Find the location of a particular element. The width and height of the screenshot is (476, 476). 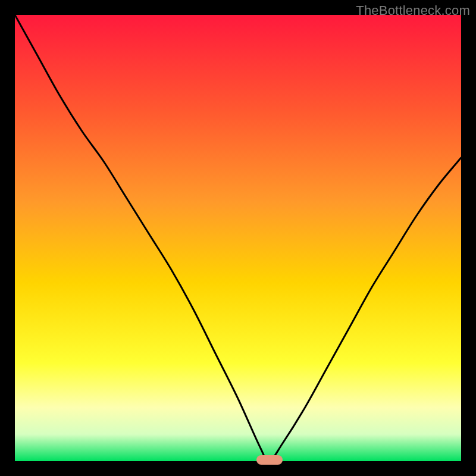

optimum-marker is located at coordinates (270, 460).